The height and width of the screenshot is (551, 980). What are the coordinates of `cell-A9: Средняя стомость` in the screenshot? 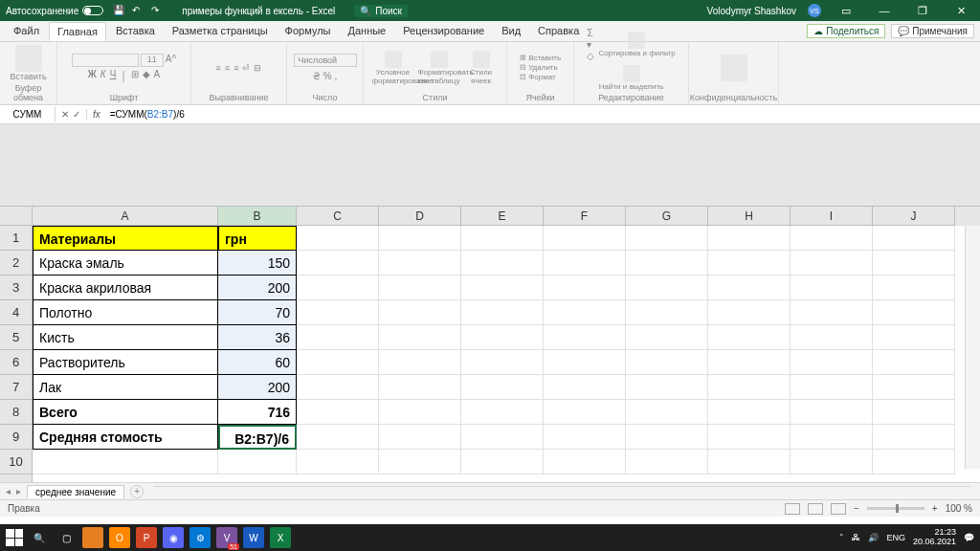 It's located at (125, 437).